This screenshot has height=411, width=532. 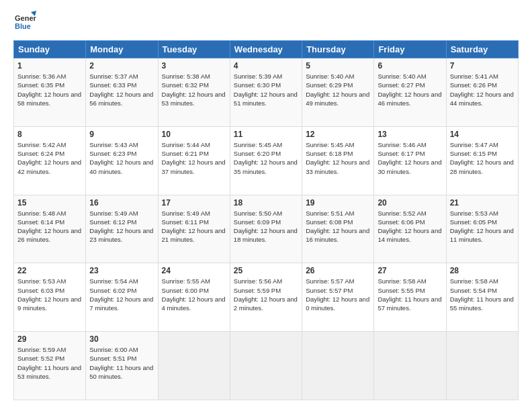 I want to click on logo-svg: General Blue, so click(x=25, y=22).